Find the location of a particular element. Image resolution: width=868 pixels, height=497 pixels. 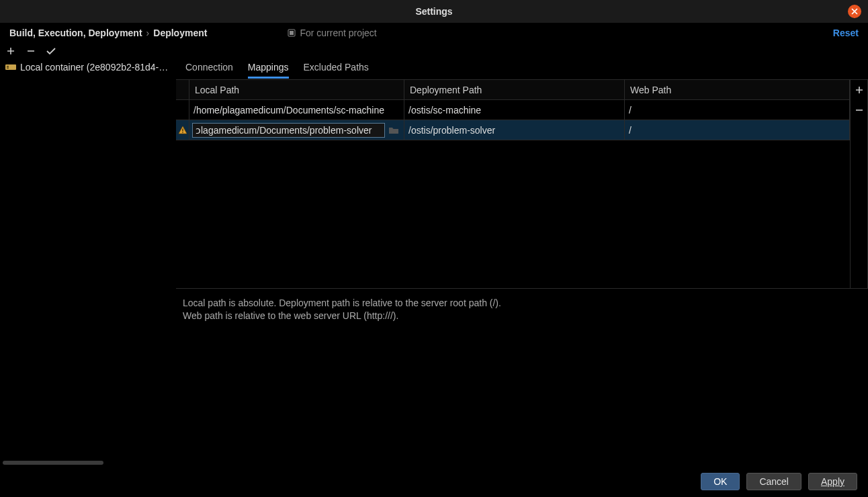

ok-button: OK is located at coordinates (720, 482).